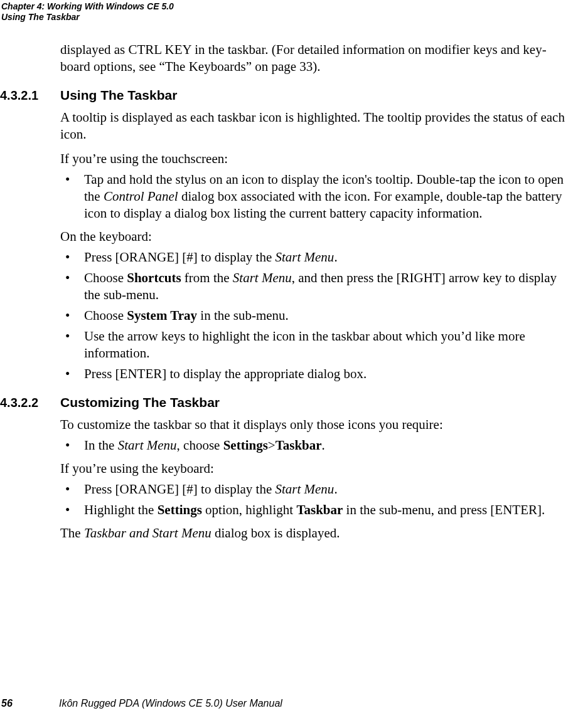 Image resolution: width=578 pixels, height=728 pixels. What do you see at coordinates (30, 403) in the screenshot?
I see `section-number: 4.3.2.2` at bounding box center [30, 403].